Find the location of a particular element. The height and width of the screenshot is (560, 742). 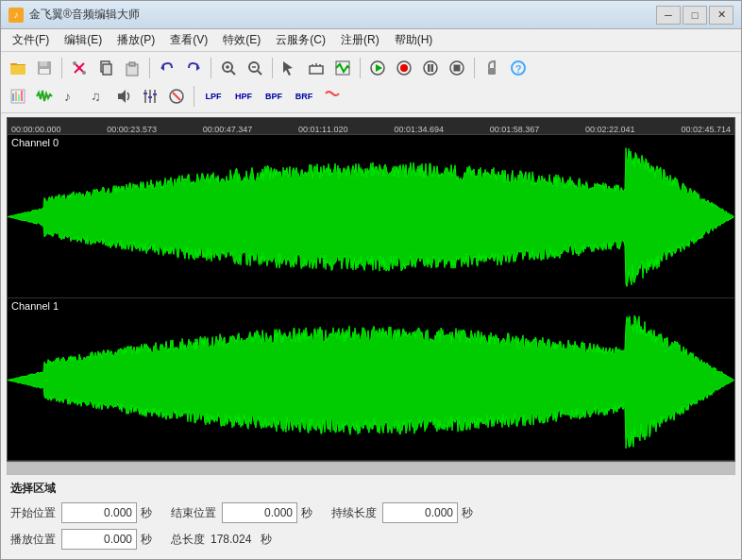

lock-button is located at coordinates (492, 68).